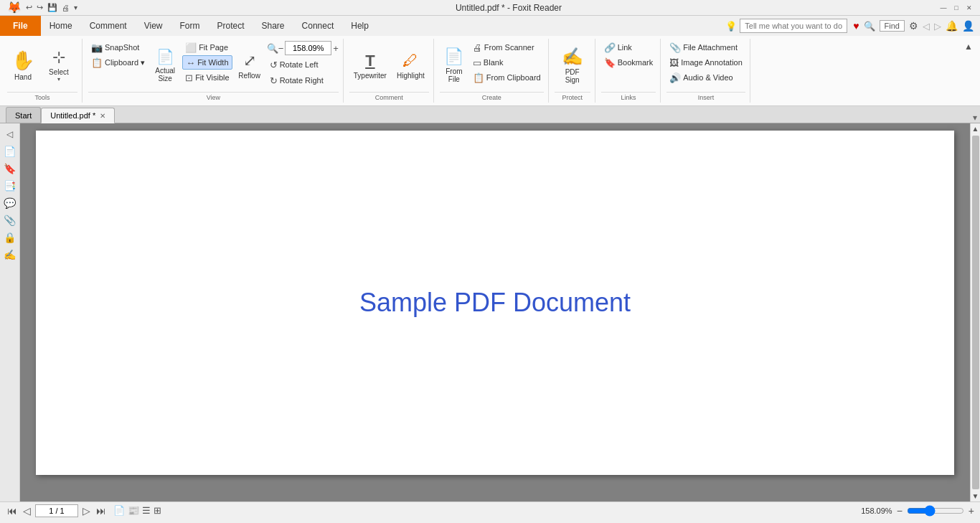  Describe the element at coordinates (250, 65) in the screenshot. I see `reflow-btn: ⤢ Reflow` at that location.